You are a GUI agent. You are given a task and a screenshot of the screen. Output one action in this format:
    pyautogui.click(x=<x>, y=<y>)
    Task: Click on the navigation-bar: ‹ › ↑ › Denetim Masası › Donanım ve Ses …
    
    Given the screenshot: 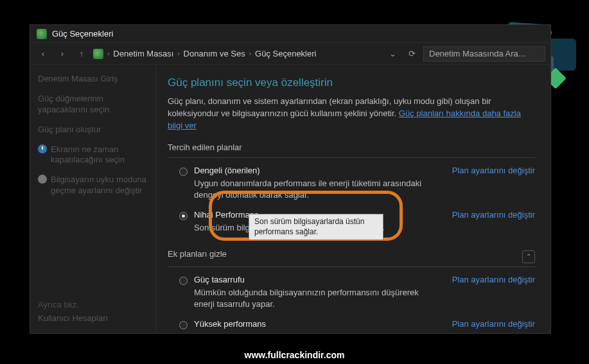 What is the action you would take?
    pyautogui.click(x=290, y=54)
    